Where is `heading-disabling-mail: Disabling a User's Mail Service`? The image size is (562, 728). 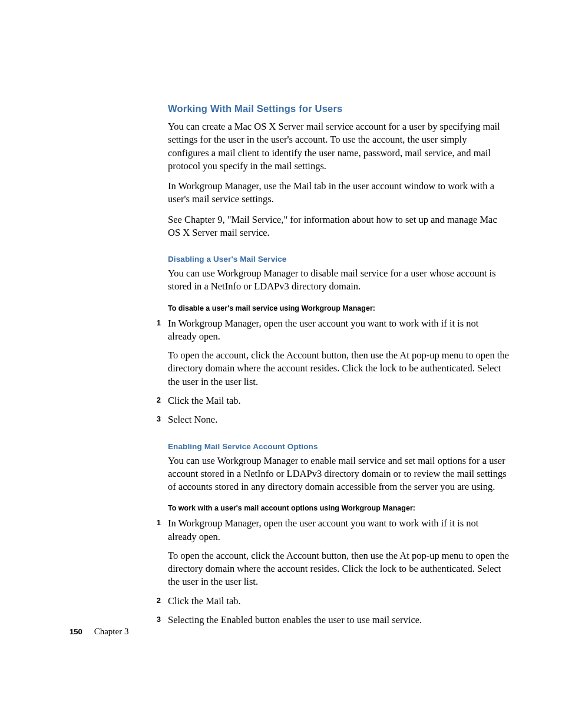 heading-disabling-mail: Disabling a User's Mail Service is located at coordinates (338, 259).